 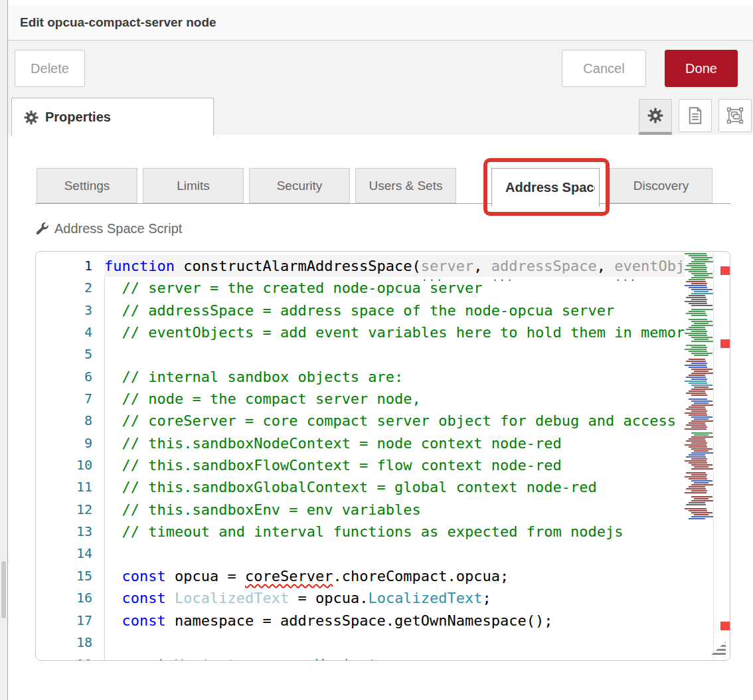 I want to click on code-line: // this.sandboxEnv = env variables, so click(x=394, y=510).